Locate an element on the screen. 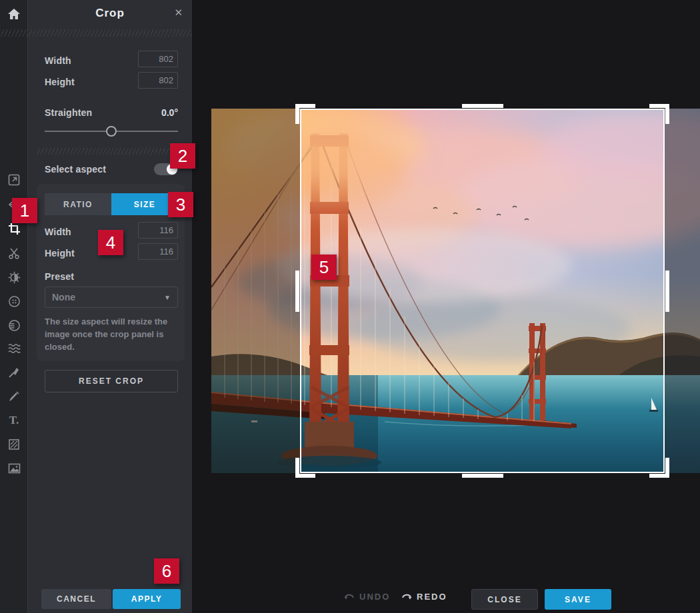 The image size is (700, 613). crop-icon is located at coordinates (15, 229).